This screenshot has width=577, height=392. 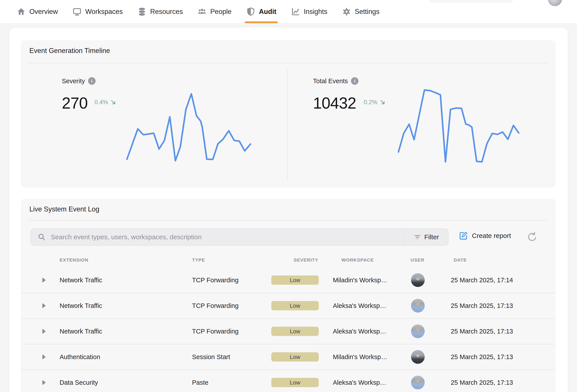 I want to click on filter-button: Filter, so click(x=426, y=237).